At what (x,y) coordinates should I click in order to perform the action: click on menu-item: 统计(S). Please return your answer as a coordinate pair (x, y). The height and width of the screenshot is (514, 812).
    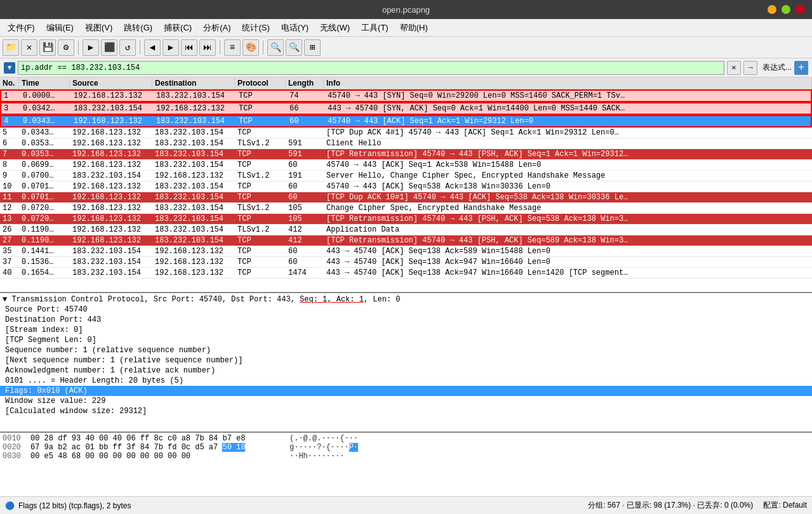
    Looking at the image, I should click on (255, 28).